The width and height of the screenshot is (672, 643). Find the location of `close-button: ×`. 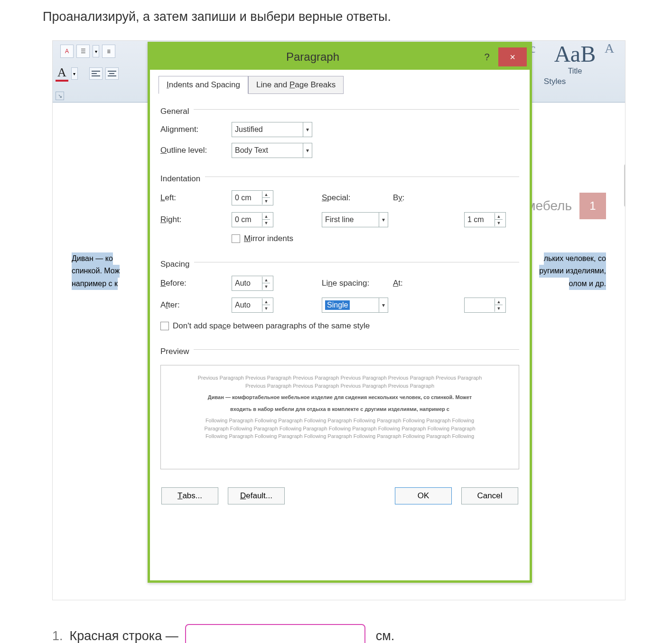

close-button: × is located at coordinates (513, 57).